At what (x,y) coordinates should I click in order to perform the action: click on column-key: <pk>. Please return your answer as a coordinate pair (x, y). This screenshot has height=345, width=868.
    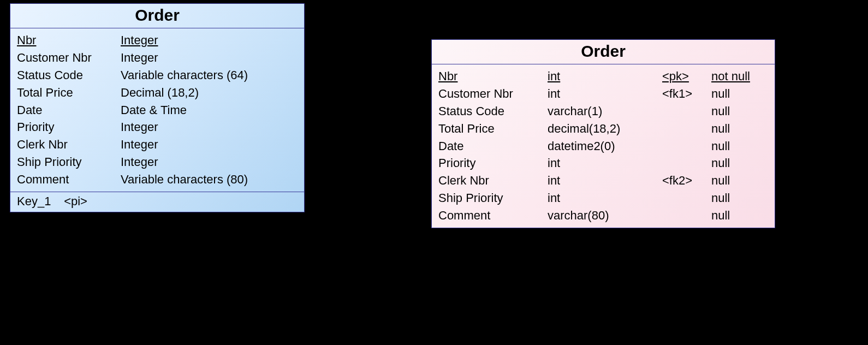
    Looking at the image, I should click on (687, 76).